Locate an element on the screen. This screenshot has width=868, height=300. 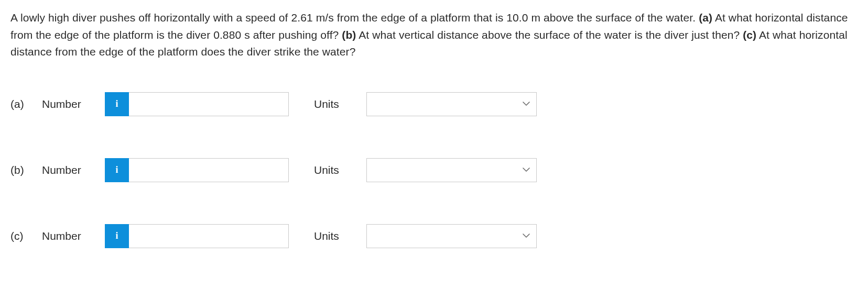
number-input-b is located at coordinates (209, 170).